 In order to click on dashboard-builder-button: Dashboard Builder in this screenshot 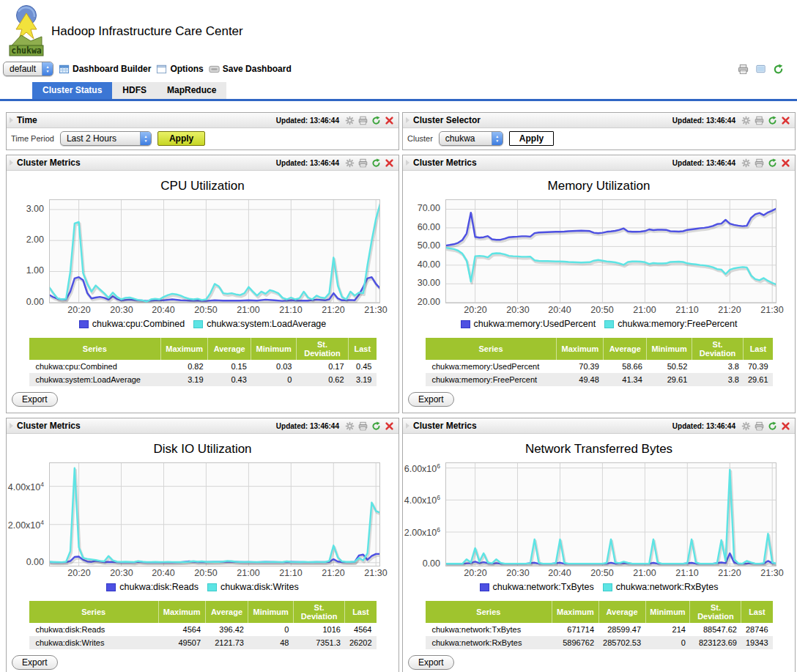, I will do `click(105, 69)`.